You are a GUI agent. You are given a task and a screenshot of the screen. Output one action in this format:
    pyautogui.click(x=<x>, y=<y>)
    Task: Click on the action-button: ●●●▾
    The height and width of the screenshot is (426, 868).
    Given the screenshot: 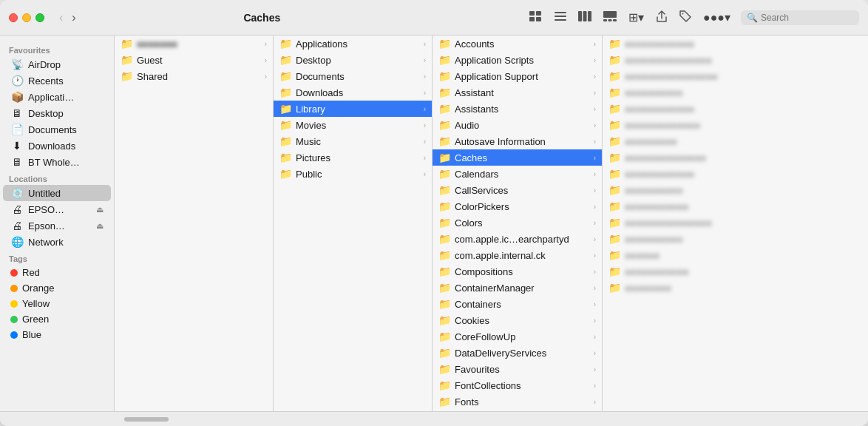 What is the action you would take?
    pyautogui.click(x=717, y=18)
    